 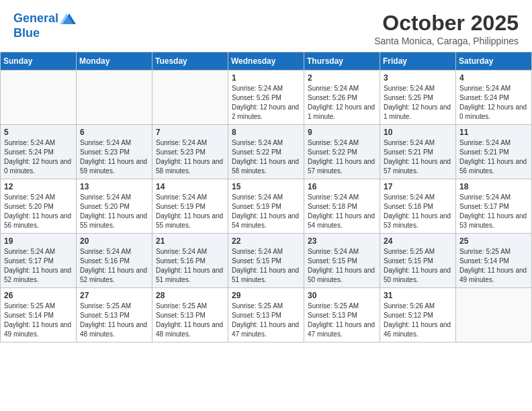 What do you see at coordinates (38, 295) in the screenshot?
I see `day-number: 26` at bounding box center [38, 295].